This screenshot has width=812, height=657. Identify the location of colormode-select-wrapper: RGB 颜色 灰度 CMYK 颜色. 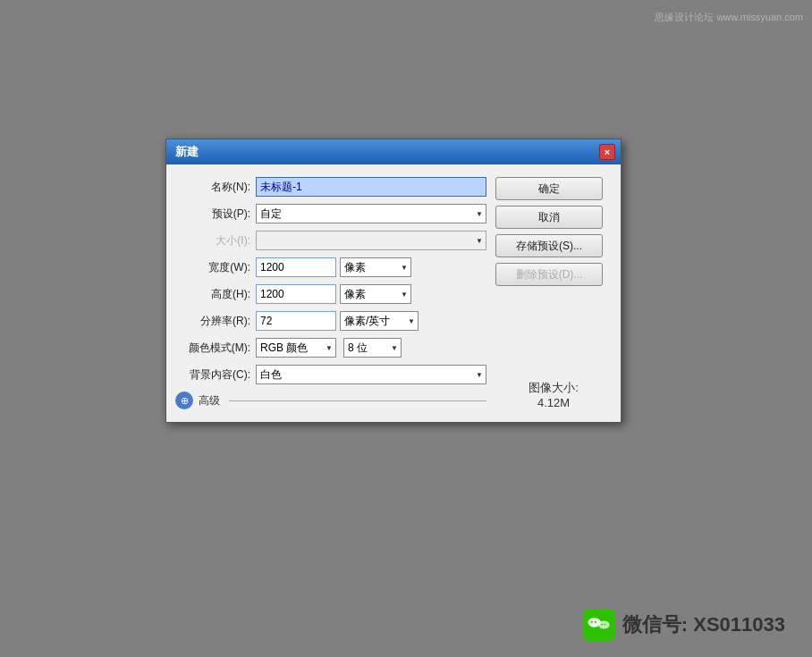
(296, 348).